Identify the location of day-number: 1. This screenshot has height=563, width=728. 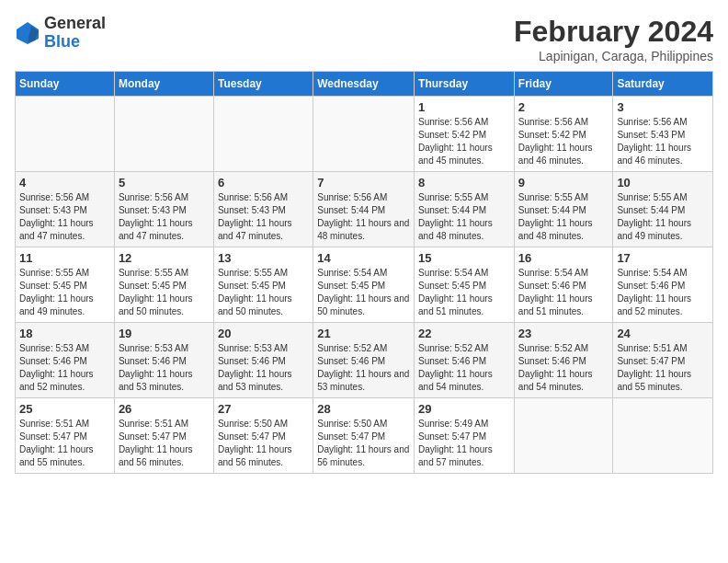
(464, 107).